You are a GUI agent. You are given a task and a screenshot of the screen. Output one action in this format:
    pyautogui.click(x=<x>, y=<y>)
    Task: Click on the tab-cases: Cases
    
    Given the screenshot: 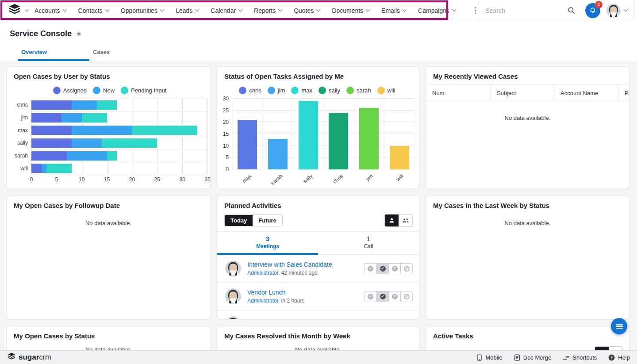 What is the action you would take?
    pyautogui.click(x=125, y=54)
    